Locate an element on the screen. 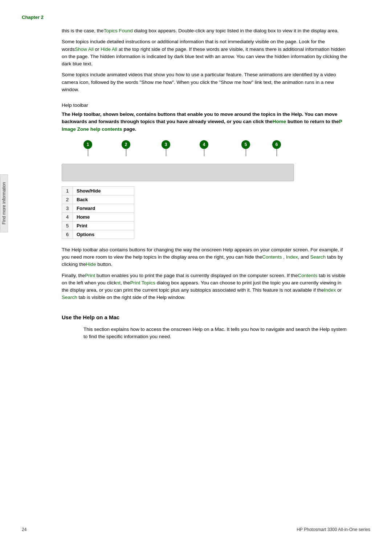 Image resolution: width=392 pixels, height=543 pixels. table-label-2: Back is located at coordinates (104, 199).